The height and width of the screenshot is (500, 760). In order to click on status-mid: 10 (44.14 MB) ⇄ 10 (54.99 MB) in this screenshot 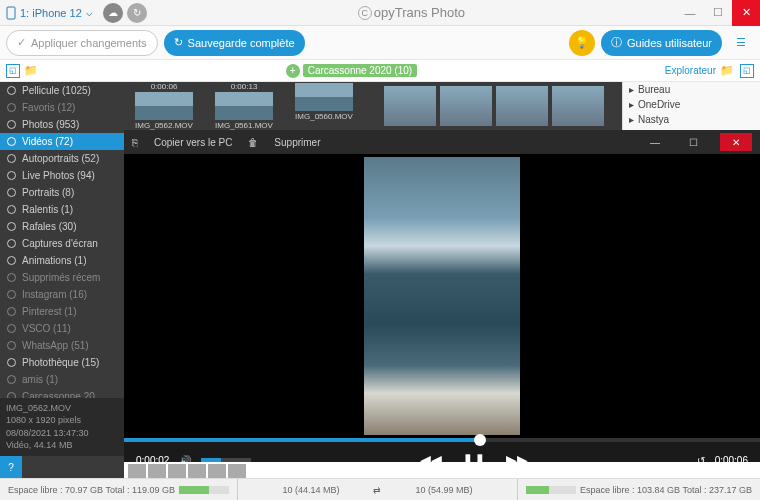, I will do `click(378, 490)`.